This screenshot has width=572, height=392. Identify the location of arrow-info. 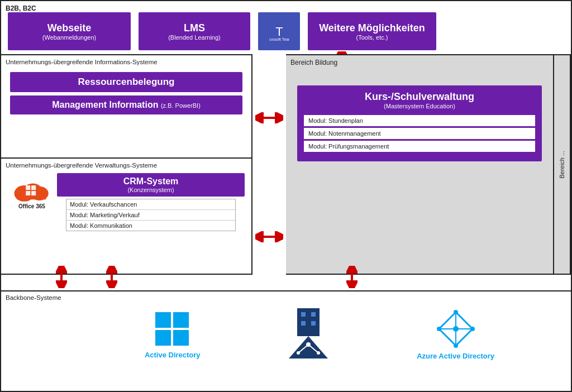
(269, 119).